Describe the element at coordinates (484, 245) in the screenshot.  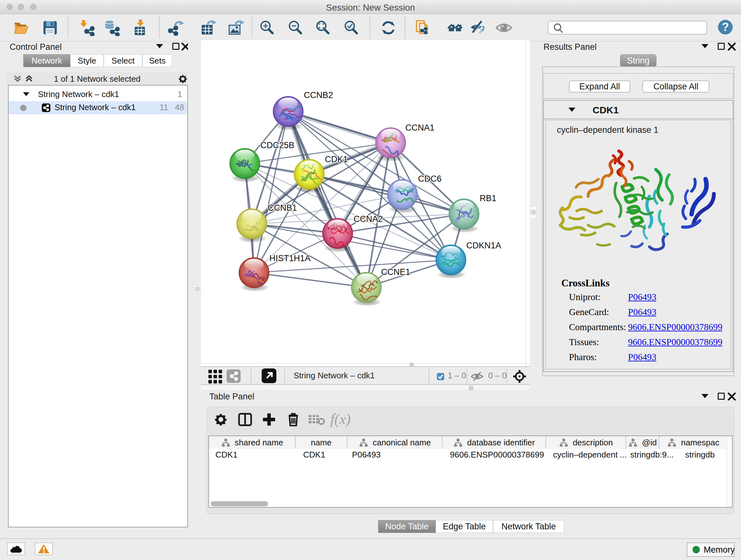
I see `svg-text: CDKN1A` at that location.